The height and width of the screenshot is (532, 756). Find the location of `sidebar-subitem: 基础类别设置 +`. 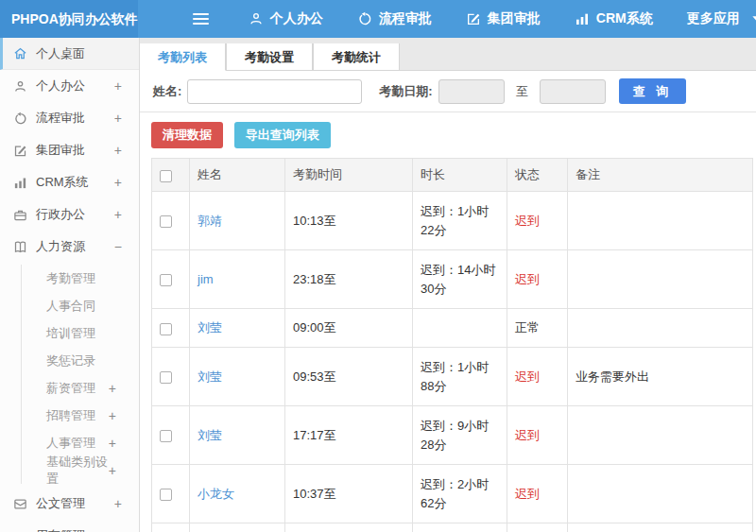

sidebar-subitem: 基础类别设置 + is located at coordinates (80, 471).